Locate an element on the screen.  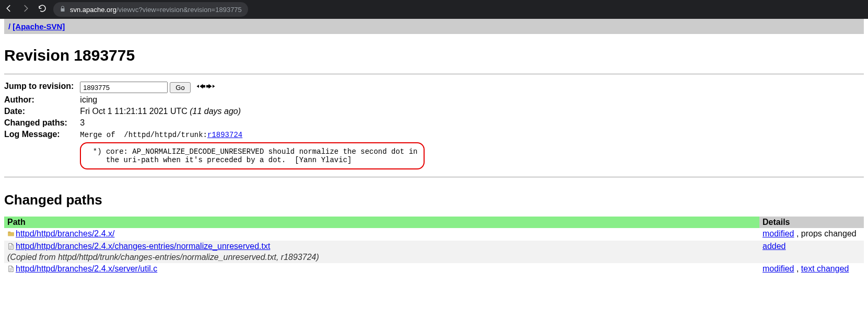
folder-icon is located at coordinates (11, 235).